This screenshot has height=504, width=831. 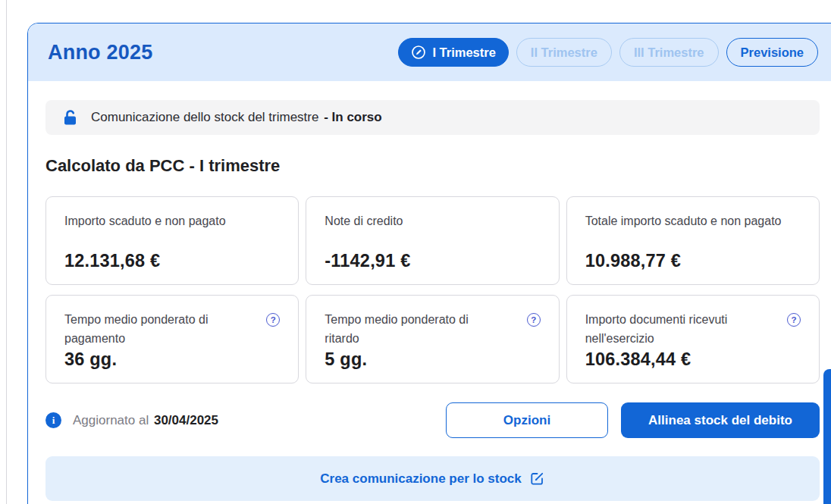 I want to click on tab-label: II Trimestre, so click(x=564, y=53).